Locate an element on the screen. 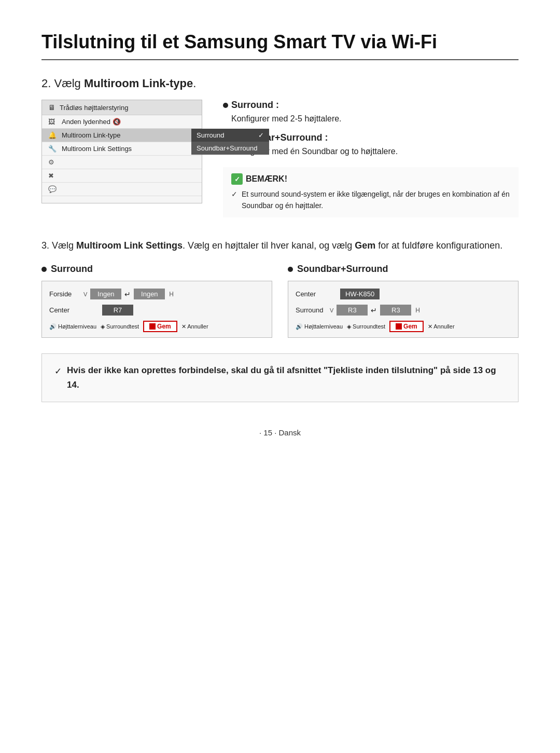 The height and width of the screenshot is (753, 560). page-title: Tilslutning til et Samsung Smart TV via … is located at coordinates (280, 46).